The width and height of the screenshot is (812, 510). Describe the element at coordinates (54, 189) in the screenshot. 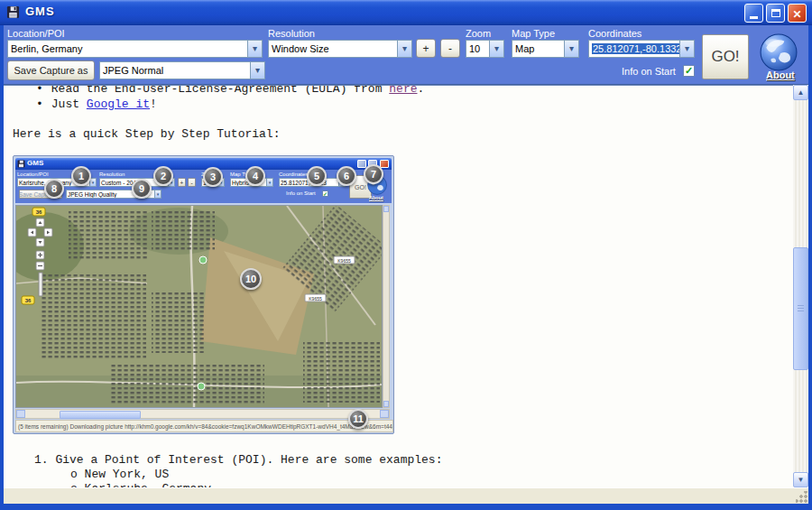

I see `callout-badge-8: 8` at that location.